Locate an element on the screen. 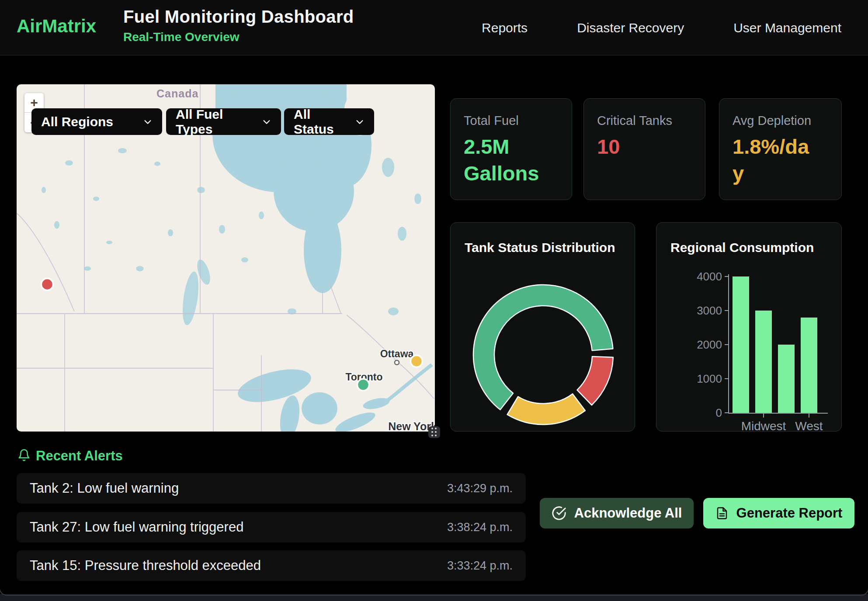 This screenshot has width=868, height=601. stat-card-avg-depletion: Avg Depletion 1.8%/day is located at coordinates (781, 149).